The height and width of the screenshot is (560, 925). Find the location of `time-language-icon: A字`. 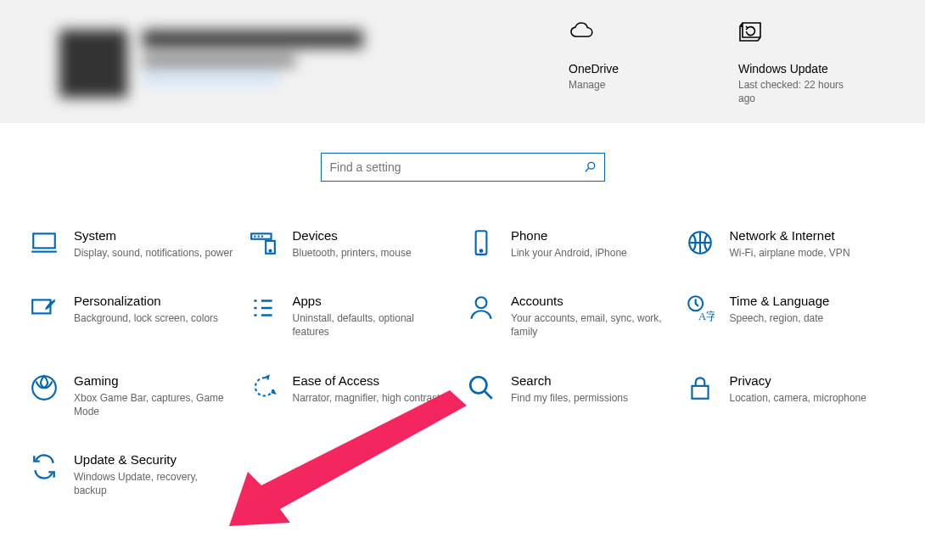

time-language-icon: A字 is located at coordinates (700, 308).